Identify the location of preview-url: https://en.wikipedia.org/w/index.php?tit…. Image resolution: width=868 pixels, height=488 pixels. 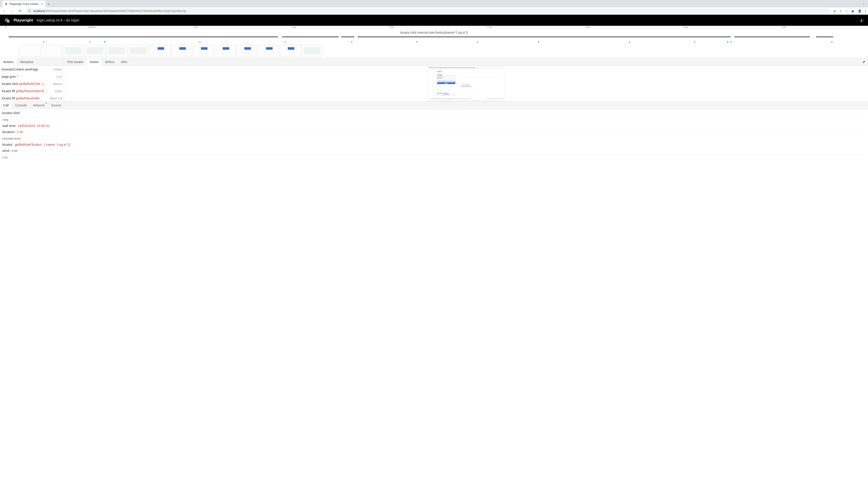
(468, 68).